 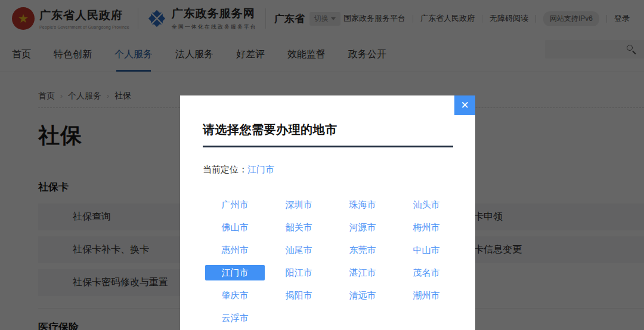 I want to click on city-chaozhou: 潮州市, so click(x=426, y=295).